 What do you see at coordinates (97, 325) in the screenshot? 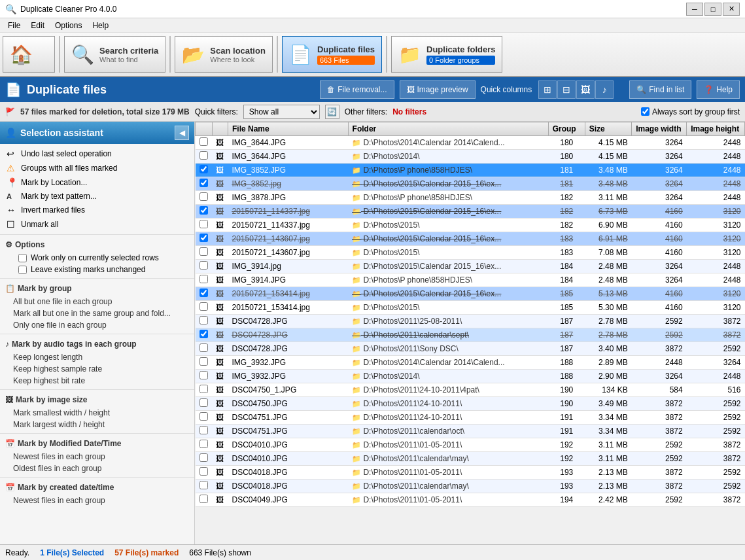
I see `only-one-item: Only one file in each group` at bounding box center [97, 325].